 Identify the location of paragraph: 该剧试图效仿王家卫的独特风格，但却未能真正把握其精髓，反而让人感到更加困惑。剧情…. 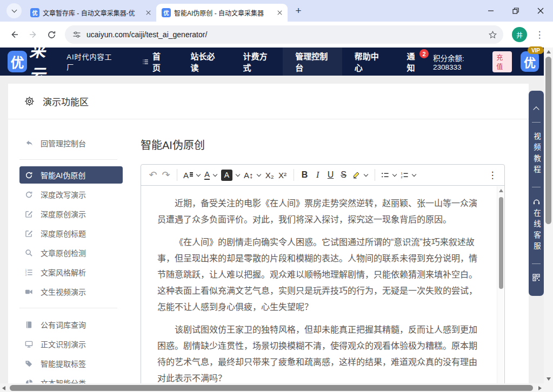
(320, 353).